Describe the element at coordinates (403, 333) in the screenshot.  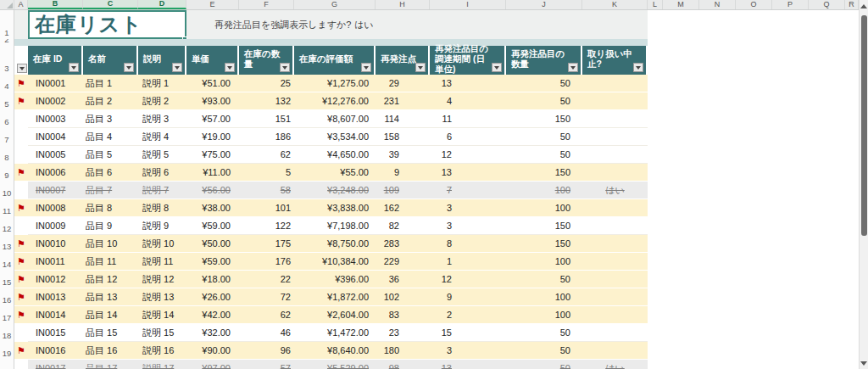
I see `cell-reorder: 23` at that location.